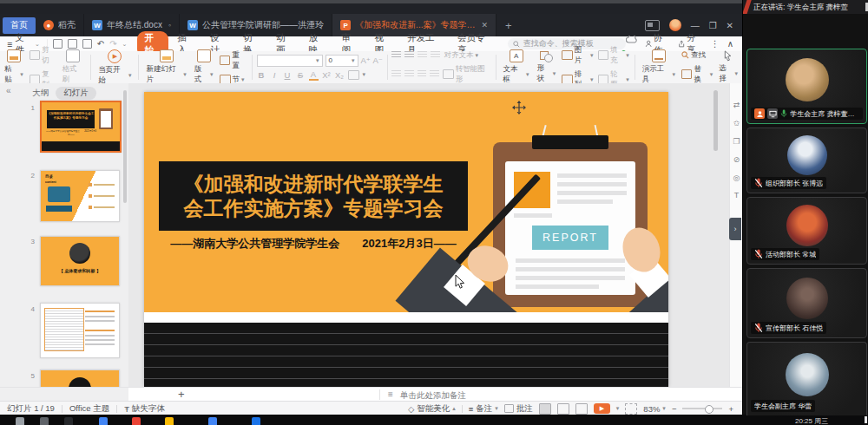 Image resolution: width=868 pixels, height=425 pixels. I want to click on grow-font-button: A⁺, so click(366, 61).